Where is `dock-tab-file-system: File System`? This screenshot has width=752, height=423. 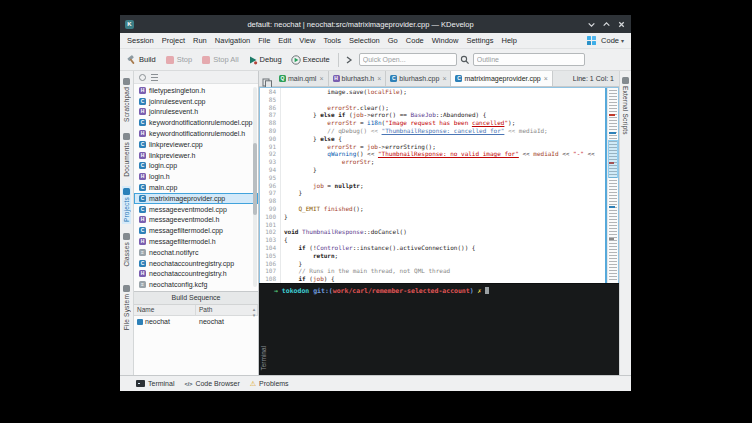
dock-tab-file-system: File System is located at coordinates (126, 308).